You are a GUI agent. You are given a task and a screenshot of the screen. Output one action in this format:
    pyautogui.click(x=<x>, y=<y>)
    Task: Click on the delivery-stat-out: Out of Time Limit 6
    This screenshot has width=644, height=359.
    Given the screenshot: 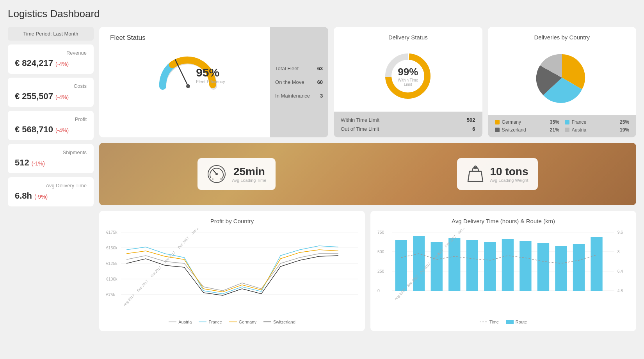 What is the action you would take?
    pyautogui.click(x=408, y=129)
    